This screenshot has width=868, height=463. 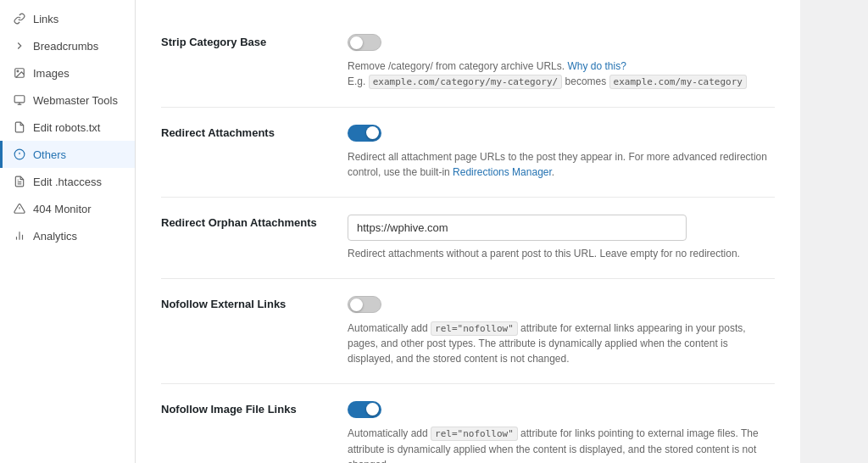 I want to click on setting-content-strip-category-base: Remove /category/ from category archive …, so click(x=561, y=62).